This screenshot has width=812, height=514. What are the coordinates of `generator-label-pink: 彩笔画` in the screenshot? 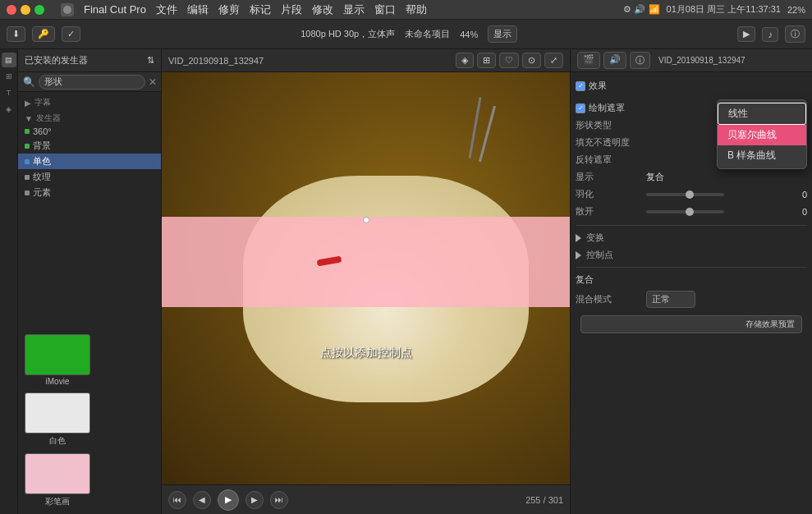 It's located at (57, 502).